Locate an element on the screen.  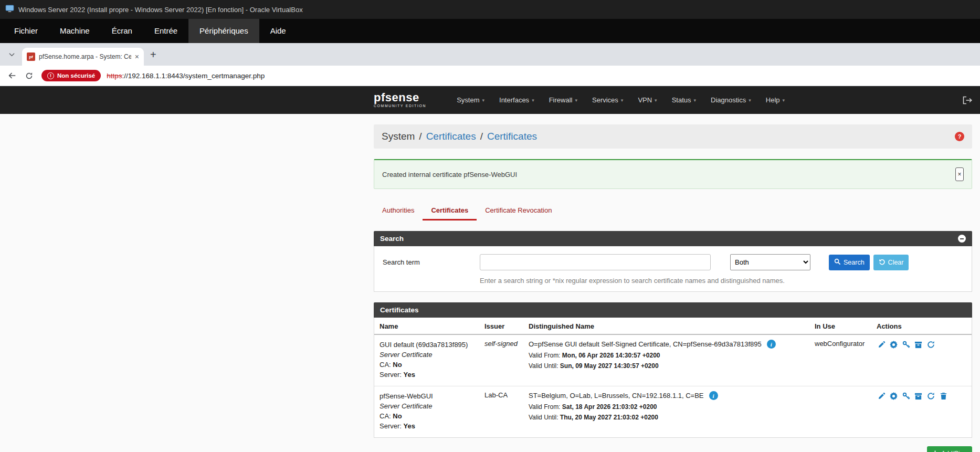
collapse-icon is located at coordinates (962, 238).